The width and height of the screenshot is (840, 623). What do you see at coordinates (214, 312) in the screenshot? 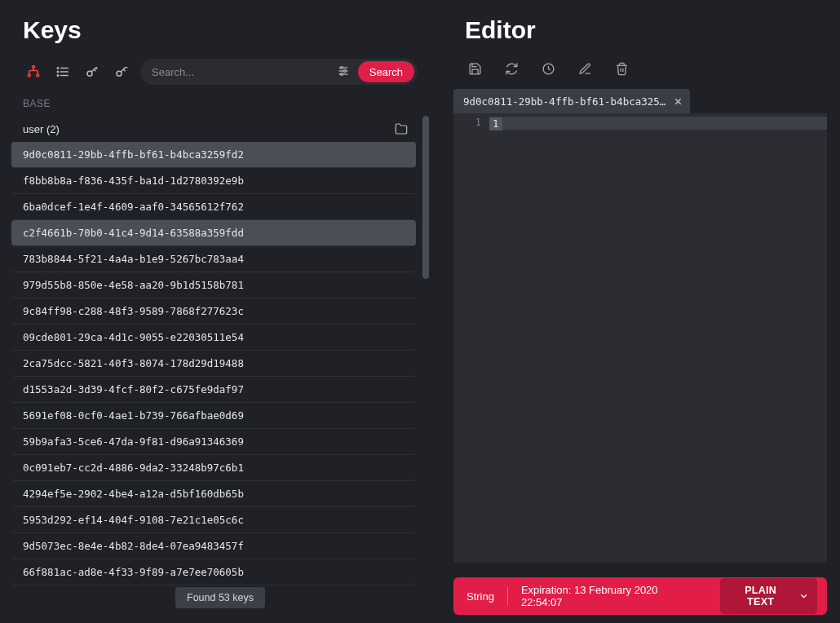
I see `key-row: 9c84ff98-c288-48f3-9589-7868f277623c` at bounding box center [214, 312].